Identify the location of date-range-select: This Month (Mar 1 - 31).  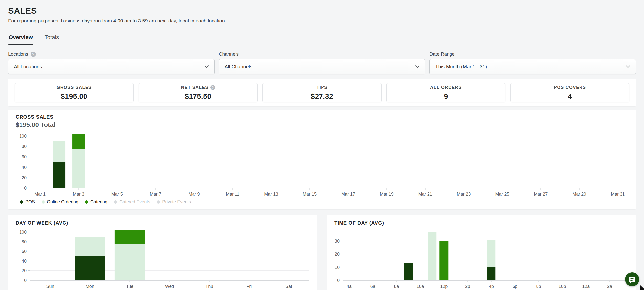
(532, 66).